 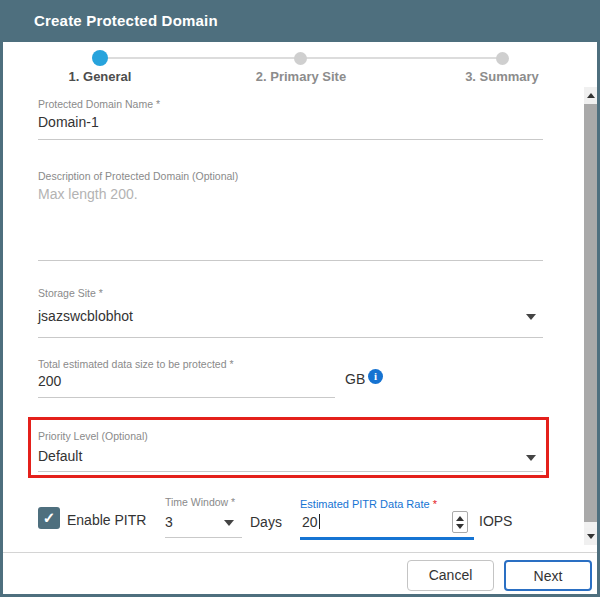 I want to click on priority-highlight-box, so click(x=288, y=448).